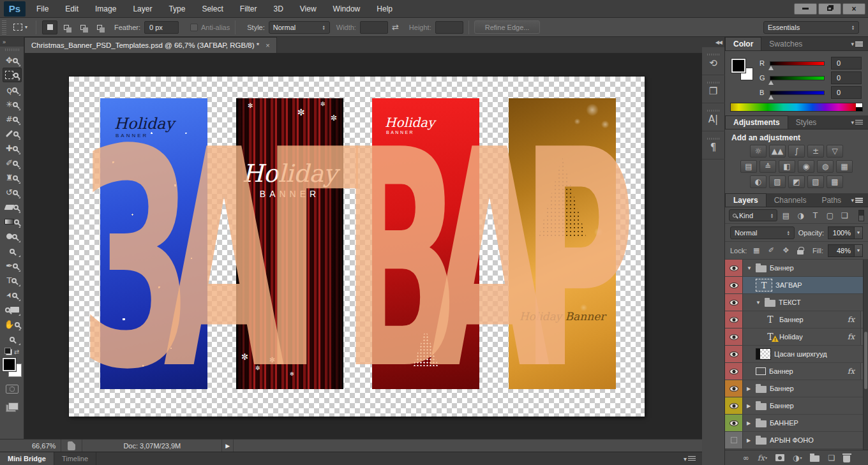 Image resolution: width=868 pixels, height=465 pixels. I want to click on subtract-from-selection-button, so click(83, 27).